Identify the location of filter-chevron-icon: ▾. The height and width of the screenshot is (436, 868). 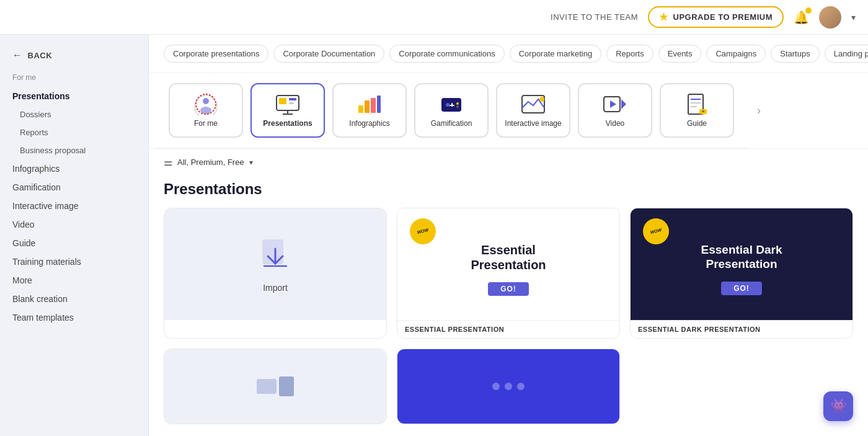
(251, 162).